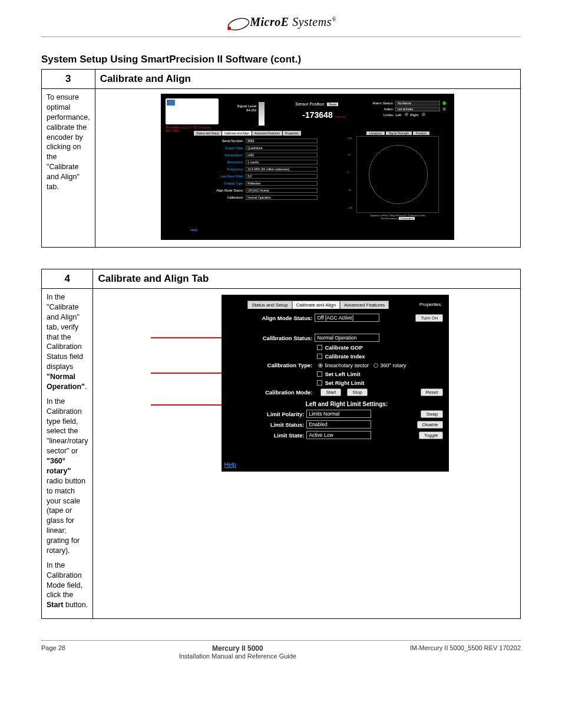  Describe the element at coordinates (282, 183) in the screenshot. I see `grating-type-field: Reflective` at that location.